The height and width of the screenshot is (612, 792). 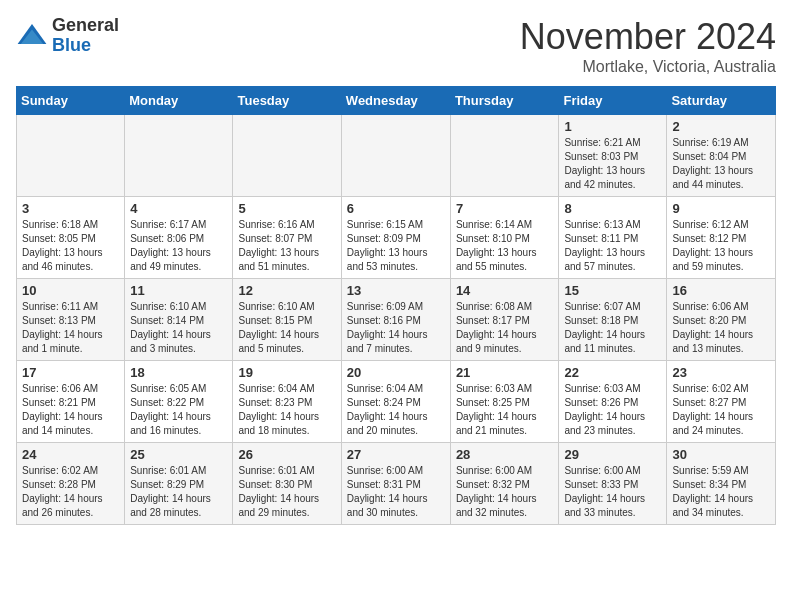 I want to click on day-number: 17, so click(x=70, y=372).